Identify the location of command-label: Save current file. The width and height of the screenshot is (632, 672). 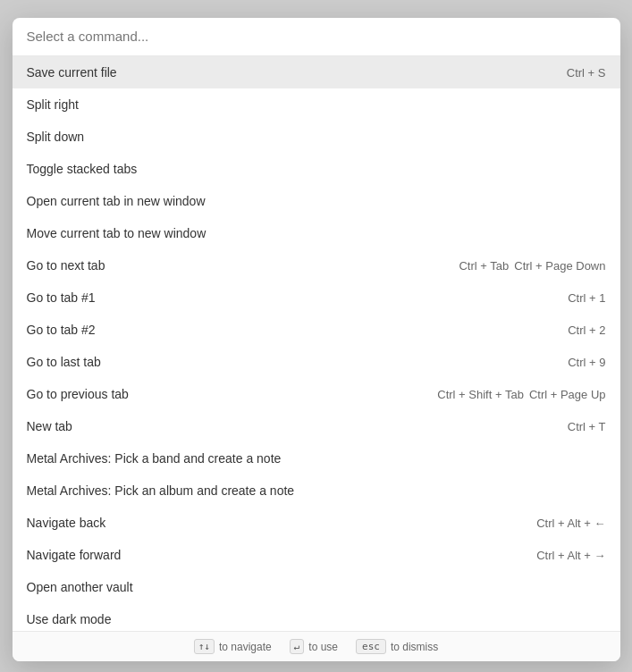
(297, 72).